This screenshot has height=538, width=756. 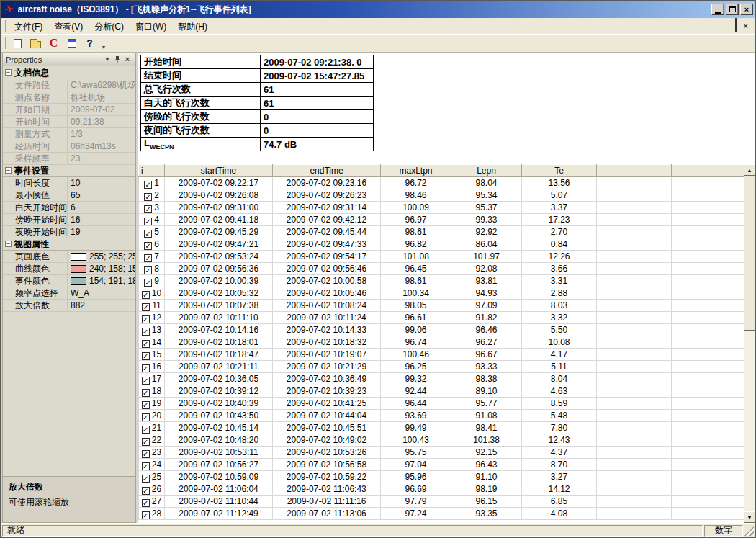 What do you see at coordinates (443, 392) in the screenshot?
I see `table-row: ✓182009-07-02 10:39:122009-07-02 10:39:2…` at bounding box center [443, 392].